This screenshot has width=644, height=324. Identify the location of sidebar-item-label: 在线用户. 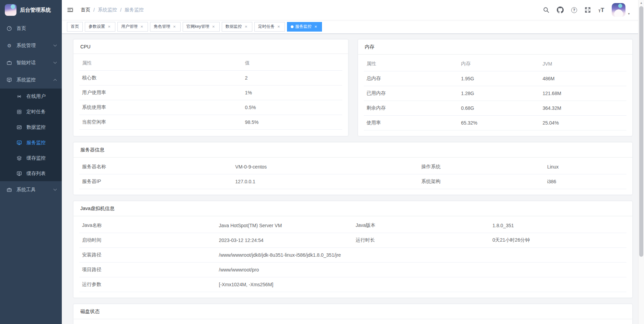
(36, 96).